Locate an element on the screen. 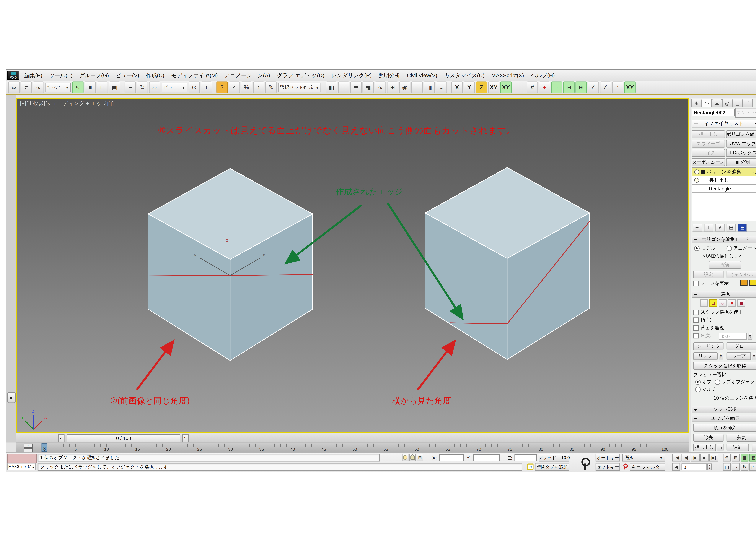 The width and height of the screenshot is (756, 541). menu-item: カスタマイズ(U) is located at coordinates (464, 75).